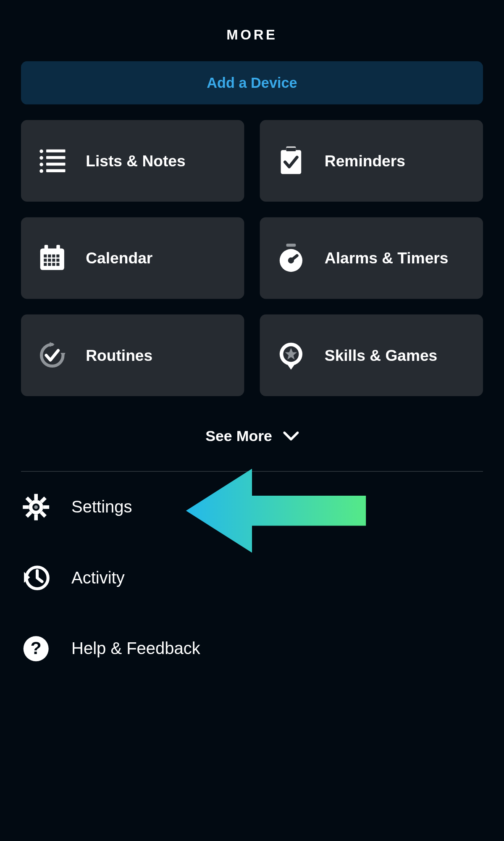 This screenshot has width=504, height=841. I want to click on list-label: Help & Feedback, so click(136, 649).